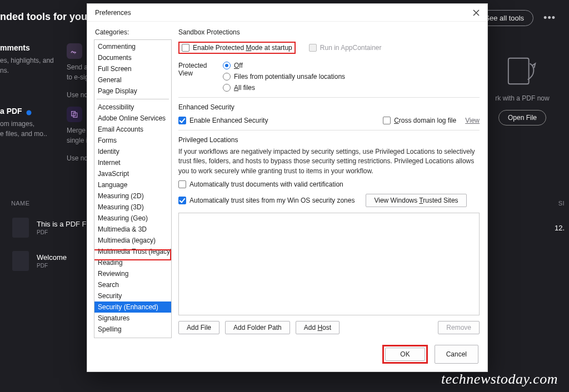 The image size is (569, 392). I want to click on category-reviewing: Reviewing, so click(133, 274).